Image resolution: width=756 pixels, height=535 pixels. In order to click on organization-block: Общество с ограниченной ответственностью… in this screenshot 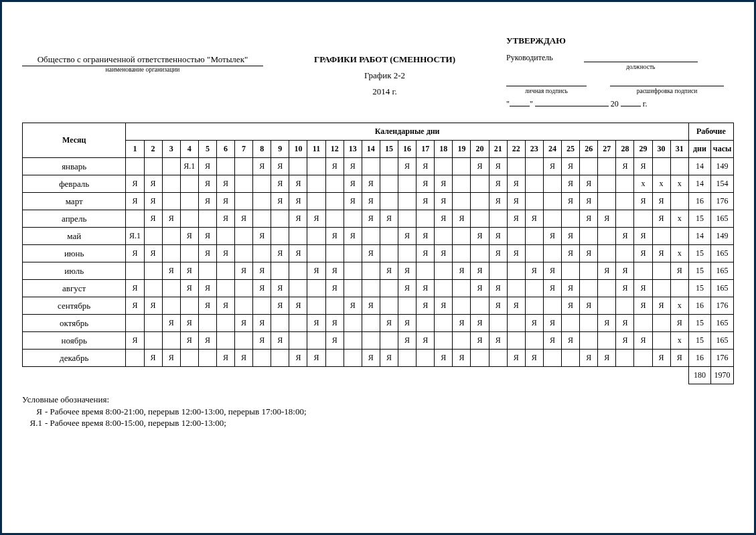, I will do `click(143, 64)`.